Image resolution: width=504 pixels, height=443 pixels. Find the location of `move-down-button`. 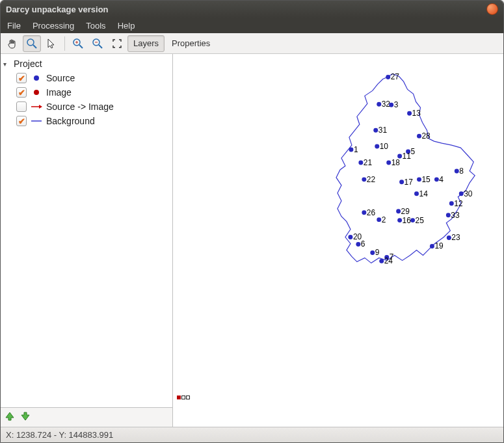

move-down-button is located at coordinates (25, 418).